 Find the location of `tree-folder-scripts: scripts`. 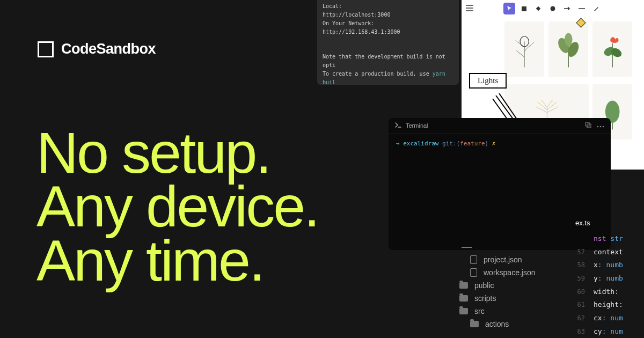

tree-folder-scripts: scripts is located at coordinates (514, 298).